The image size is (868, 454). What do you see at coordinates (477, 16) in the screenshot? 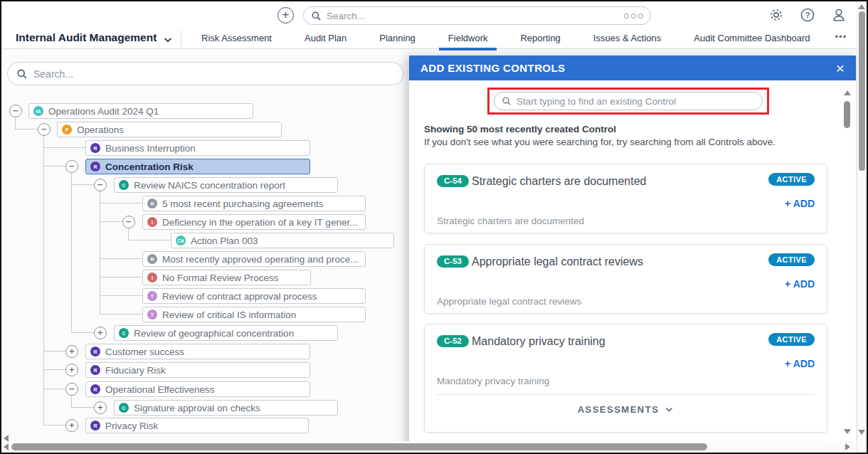
I see `global-search` at bounding box center [477, 16].